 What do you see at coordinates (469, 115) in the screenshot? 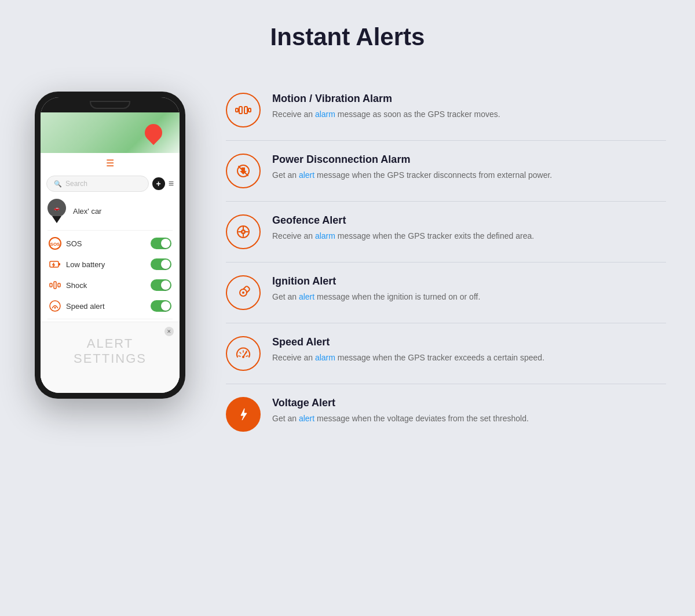
I see `motion-vibration-desc: Receive an alarm message as soon as the …` at bounding box center [469, 115].